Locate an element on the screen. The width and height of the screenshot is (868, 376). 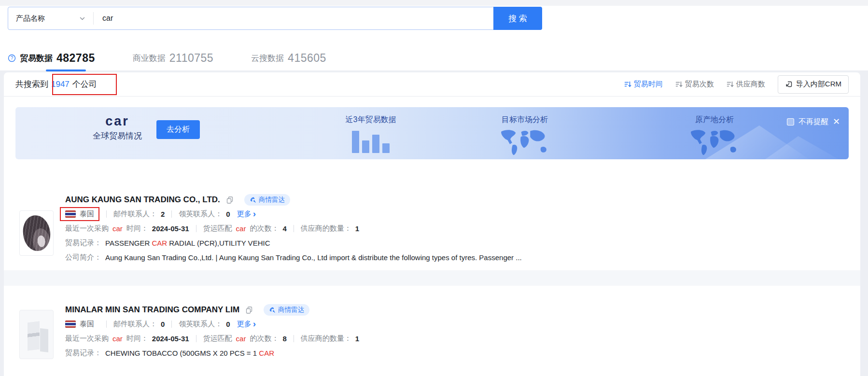
company-name: MINALAR MIN SAN TRADING COMPANY LIM is located at coordinates (153, 310).